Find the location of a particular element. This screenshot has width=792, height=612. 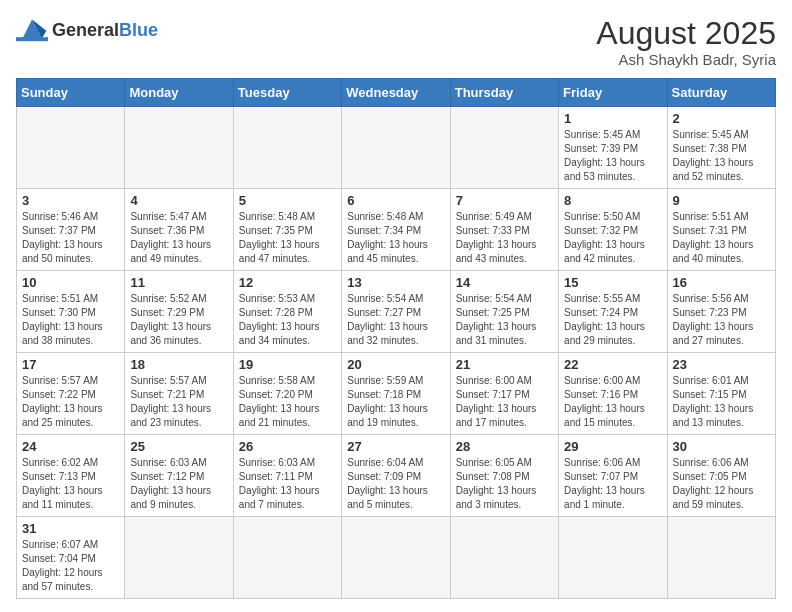

day-info: Sunrise: 6:00 AM Sunset: 7:17 PM Dayligh… is located at coordinates (504, 402).